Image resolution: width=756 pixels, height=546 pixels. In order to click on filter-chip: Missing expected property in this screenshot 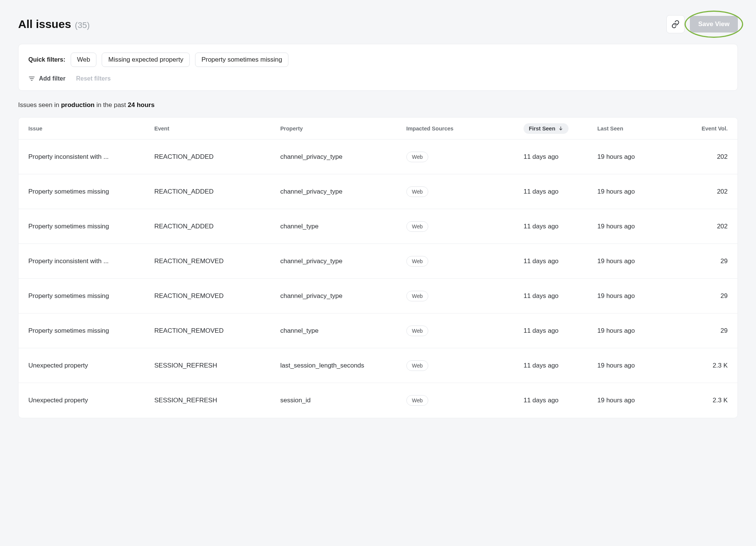, I will do `click(146, 60)`.